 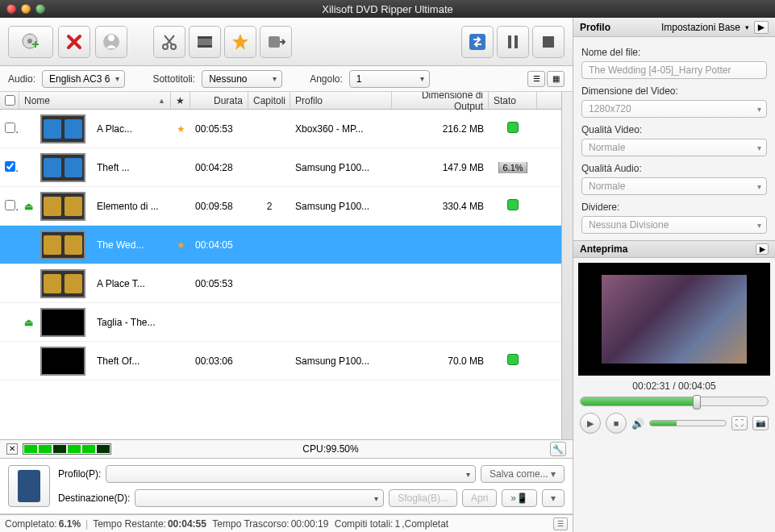 What do you see at coordinates (440, 206) in the screenshot?
I see `row-output: 330.4 MB` at bounding box center [440, 206].